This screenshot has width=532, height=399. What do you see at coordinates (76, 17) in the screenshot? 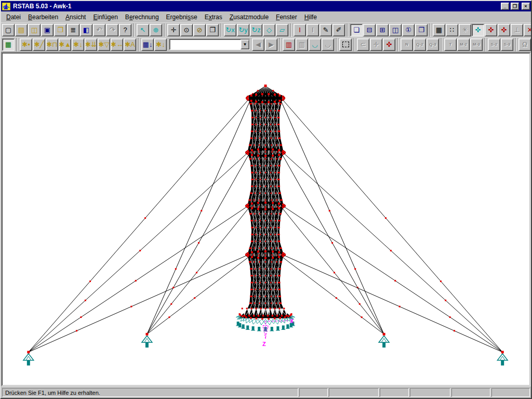
I see `menu-ansicht: Ansicht` at bounding box center [76, 17].